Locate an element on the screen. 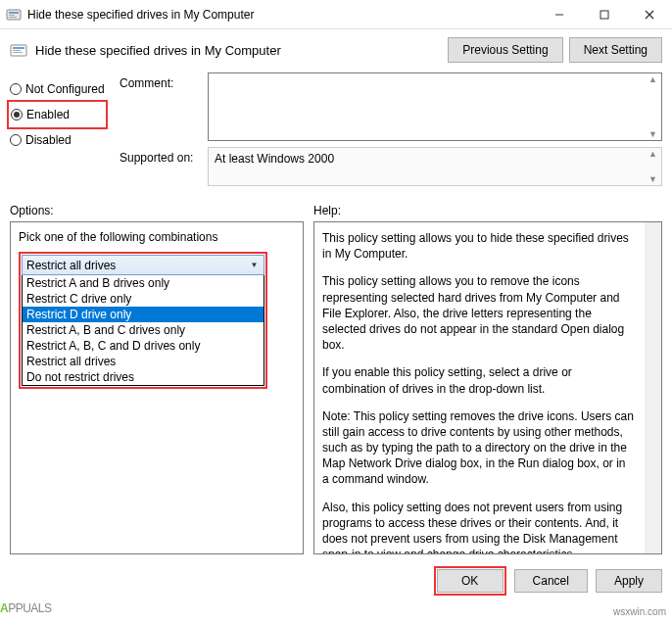 Image resolution: width=672 pixels, height=623 pixels. help-section-label: Help: is located at coordinates (488, 211).